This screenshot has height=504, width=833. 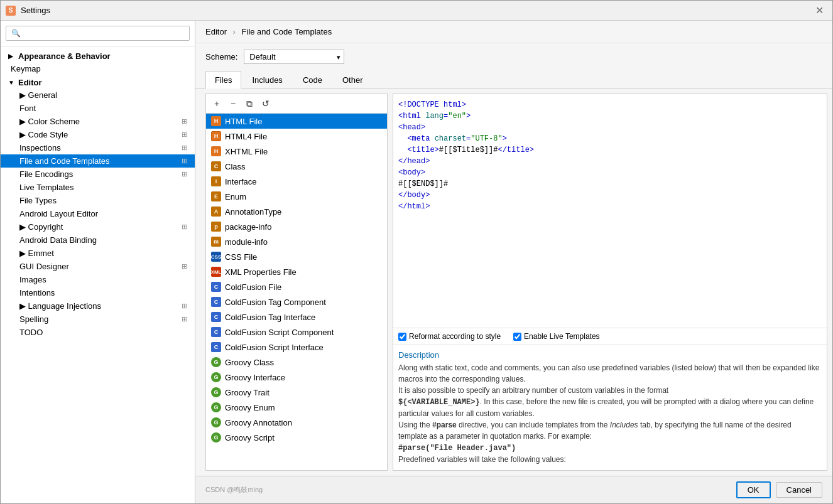 I want to click on file-item-label: ColdFusion Tag Component, so click(x=275, y=303).